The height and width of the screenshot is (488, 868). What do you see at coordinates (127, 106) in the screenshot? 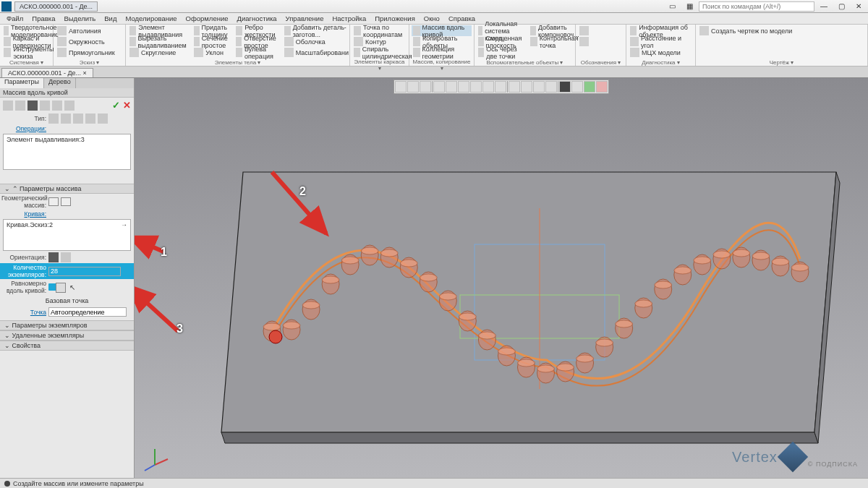
I see `cancel-button: ✕` at bounding box center [127, 106].